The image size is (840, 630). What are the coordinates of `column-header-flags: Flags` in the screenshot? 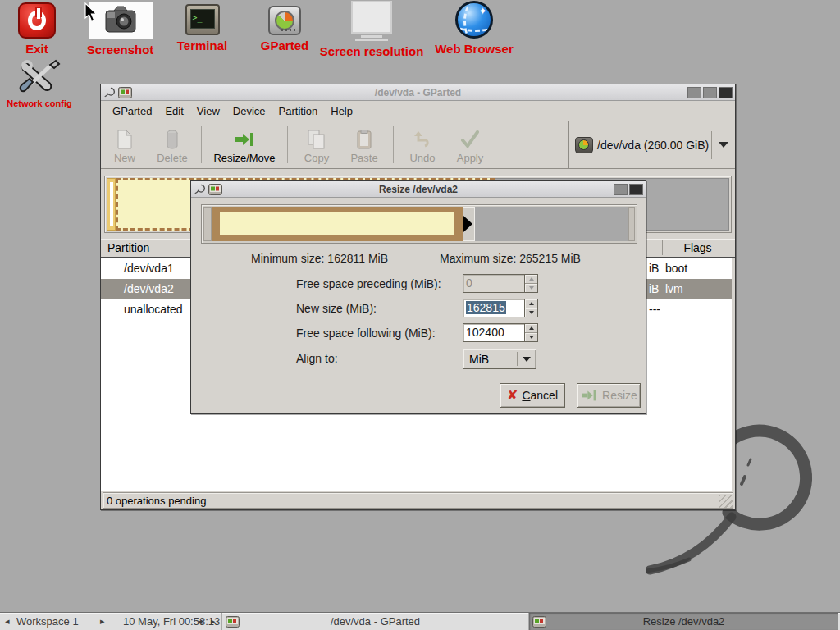 It's located at (697, 248).